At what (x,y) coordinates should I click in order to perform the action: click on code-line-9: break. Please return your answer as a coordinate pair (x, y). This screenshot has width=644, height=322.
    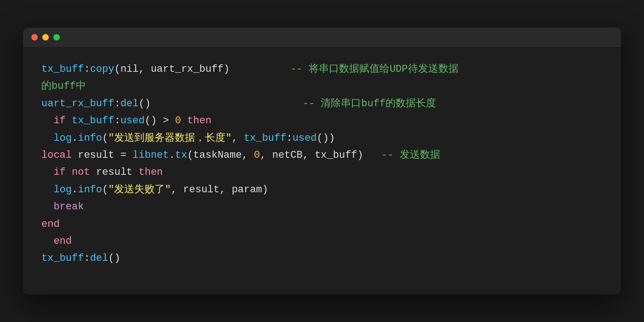
    Looking at the image, I should click on (322, 207).